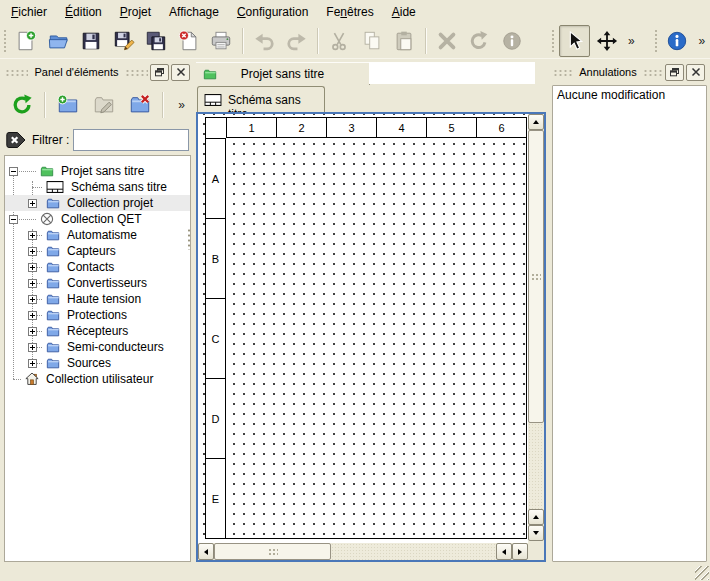 The width and height of the screenshot is (710, 581). Describe the element at coordinates (17, 140) in the screenshot. I see `clear-filter-icon` at that location.